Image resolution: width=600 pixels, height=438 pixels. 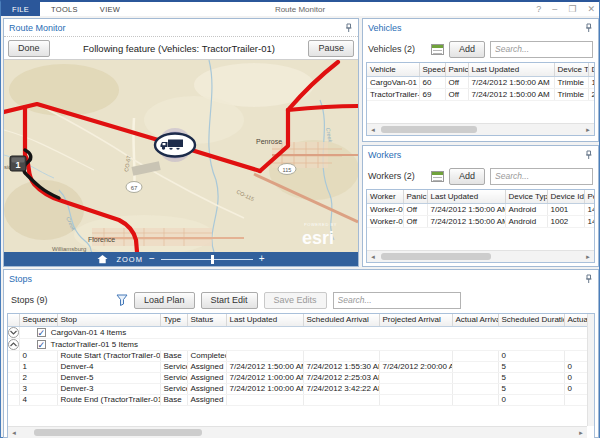 What do you see at coordinates (108, 366) in the screenshot?
I see `cell: Denver-4` at bounding box center [108, 366].